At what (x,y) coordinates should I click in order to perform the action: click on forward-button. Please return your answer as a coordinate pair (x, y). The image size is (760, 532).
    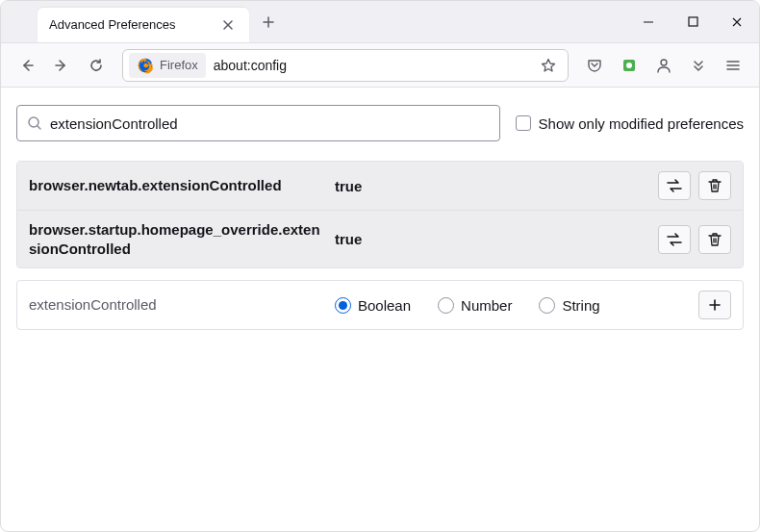
    Looking at the image, I should click on (62, 65).